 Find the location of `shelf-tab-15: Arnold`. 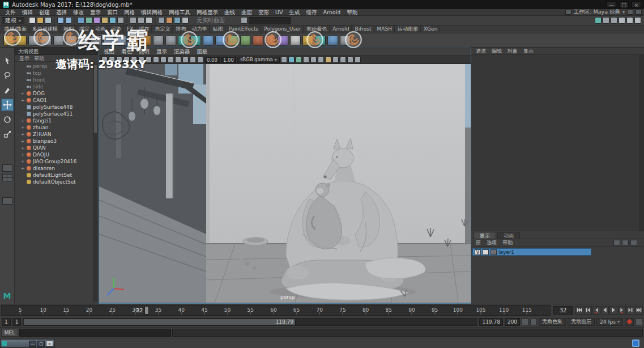

shelf-tab-15: Arnold is located at coordinates (341, 29).